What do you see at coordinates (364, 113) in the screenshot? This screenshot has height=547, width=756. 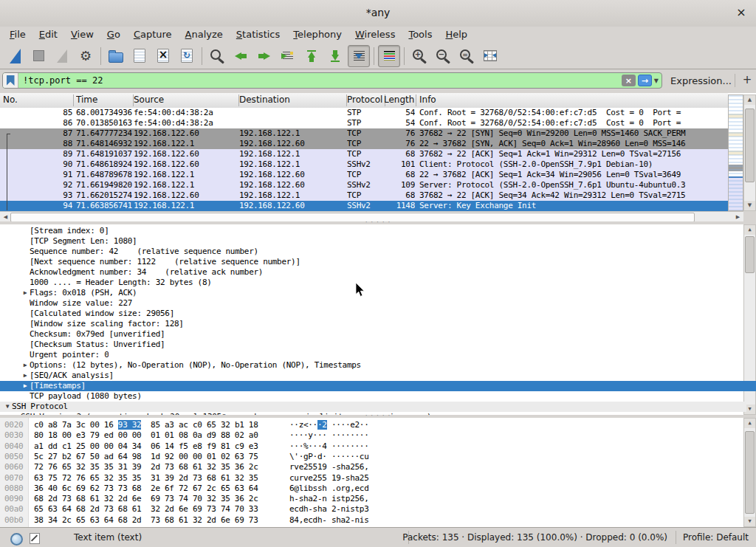 I see `packet-row: 8568.001734936fe:54:00:d4:38:2aSTP54Conf…` at bounding box center [364, 113].